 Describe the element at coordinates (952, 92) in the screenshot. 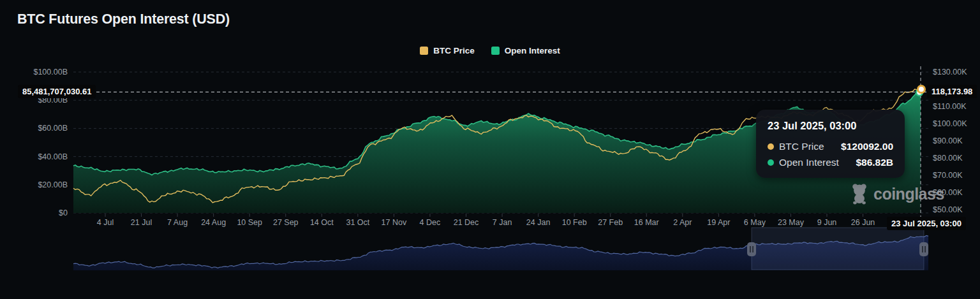

I see `current-price-chip: 118,173.98` at that location.